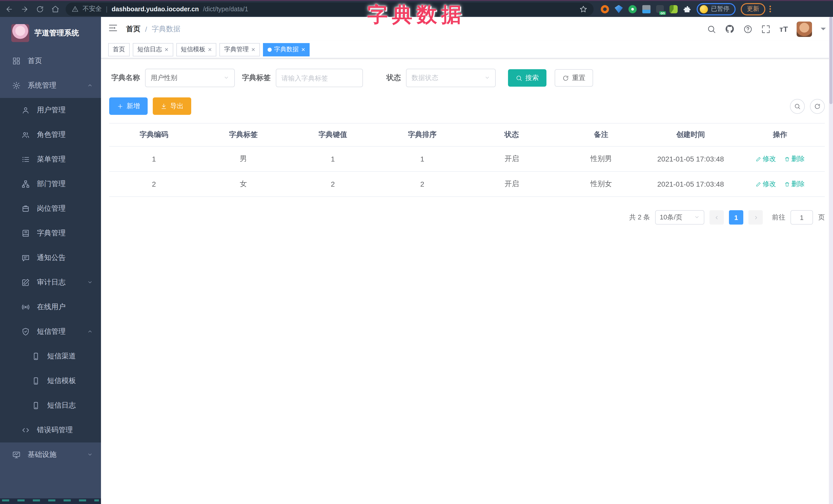  I want to click on add-button: 新增, so click(128, 106).